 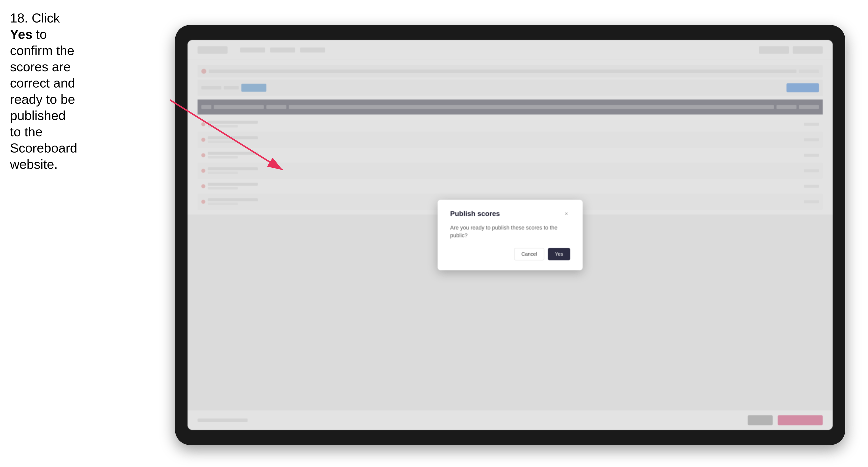 What do you see at coordinates (559, 254) in the screenshot?
I see `yes-button: Yes` at bounding box center [559, 254].